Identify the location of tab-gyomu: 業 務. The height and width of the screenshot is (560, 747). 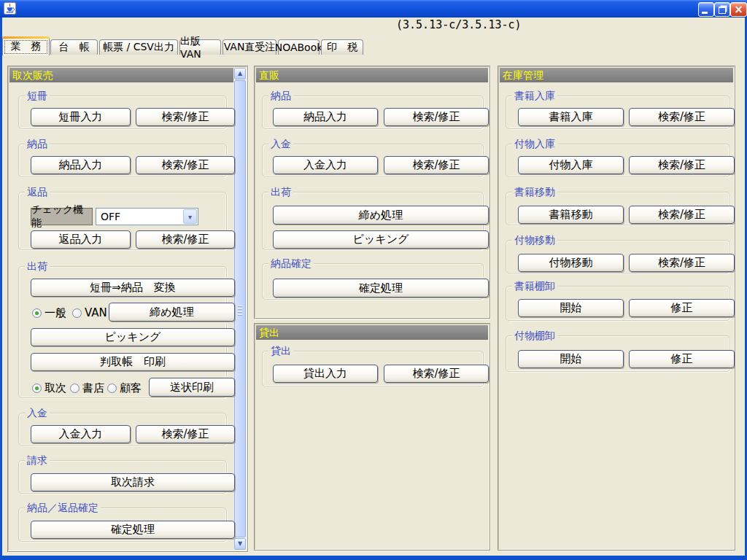
(26, 46).